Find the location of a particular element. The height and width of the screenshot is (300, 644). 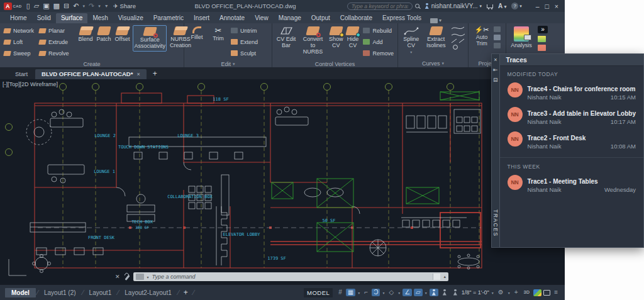

spline-cv-button: Spline CV▾ is located at coordinates (411, 40).